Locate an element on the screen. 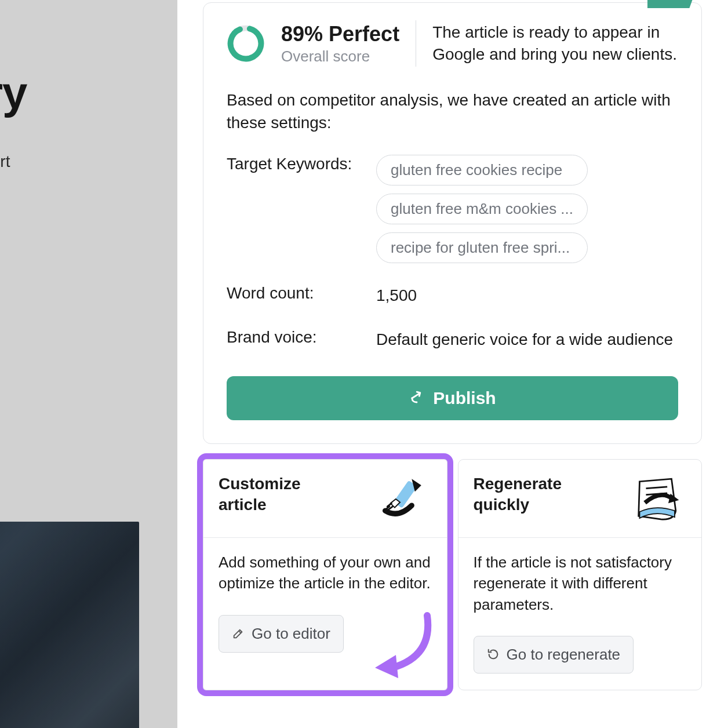 The image size is (717, 728). go-to-editor-button: Go to editor is located at coordinates (281, 634).